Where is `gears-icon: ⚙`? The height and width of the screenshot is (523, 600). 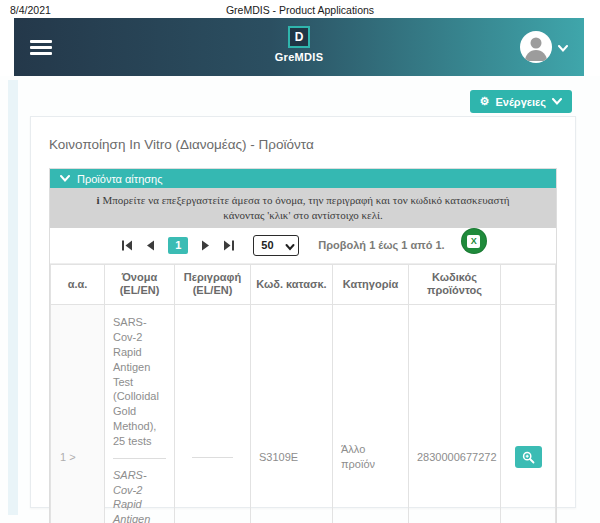 gears-icon: ⚙ is located at coordinates (485, 102).